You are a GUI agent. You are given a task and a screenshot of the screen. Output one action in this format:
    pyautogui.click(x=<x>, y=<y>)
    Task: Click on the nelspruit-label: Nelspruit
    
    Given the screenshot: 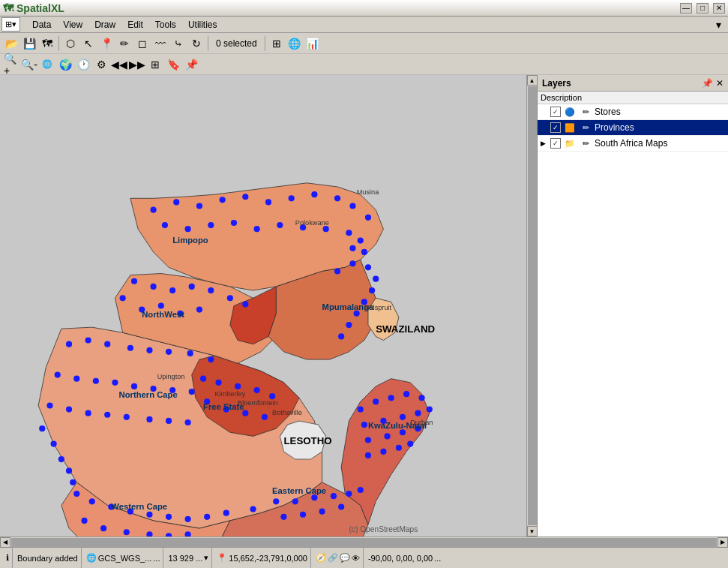 What is the action you would take?
    pyautogui.click(x=378, y=308)
    